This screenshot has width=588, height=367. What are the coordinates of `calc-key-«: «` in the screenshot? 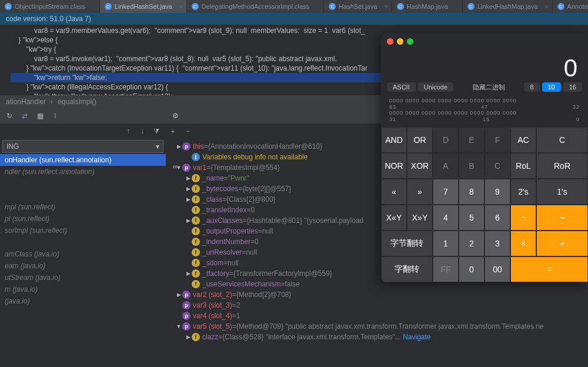 It's located at (394, 192).